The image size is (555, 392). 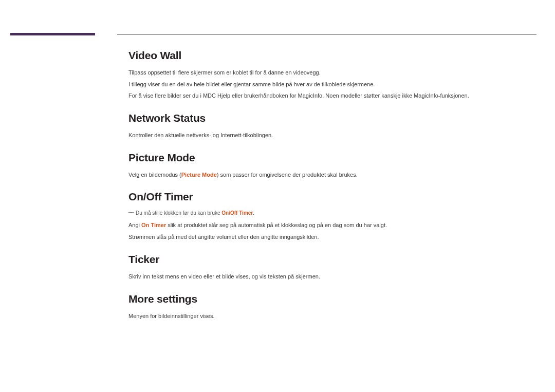 What do you see at coordinates (332, 118) in the screenshot?
I see `heading-network-status: Network Status` at bounding box center [332, 118].